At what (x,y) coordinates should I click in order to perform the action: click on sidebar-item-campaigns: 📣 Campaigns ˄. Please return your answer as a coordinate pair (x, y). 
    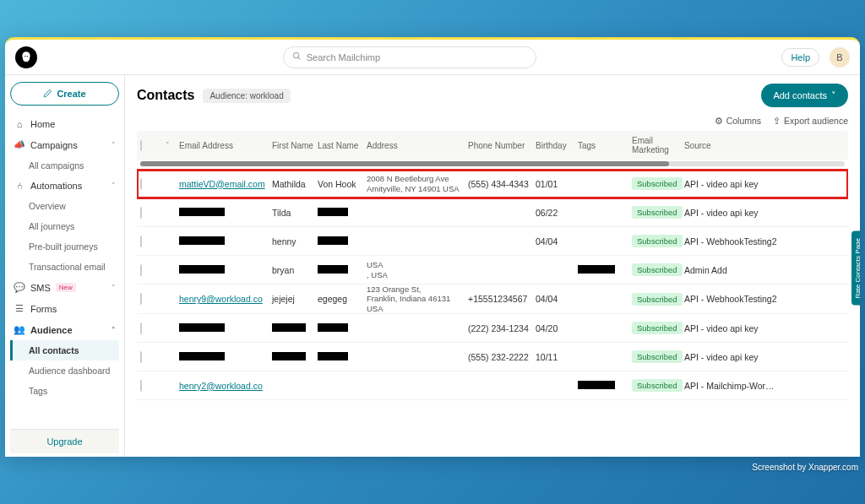
    Looking at the image, I should click on (64, 145).